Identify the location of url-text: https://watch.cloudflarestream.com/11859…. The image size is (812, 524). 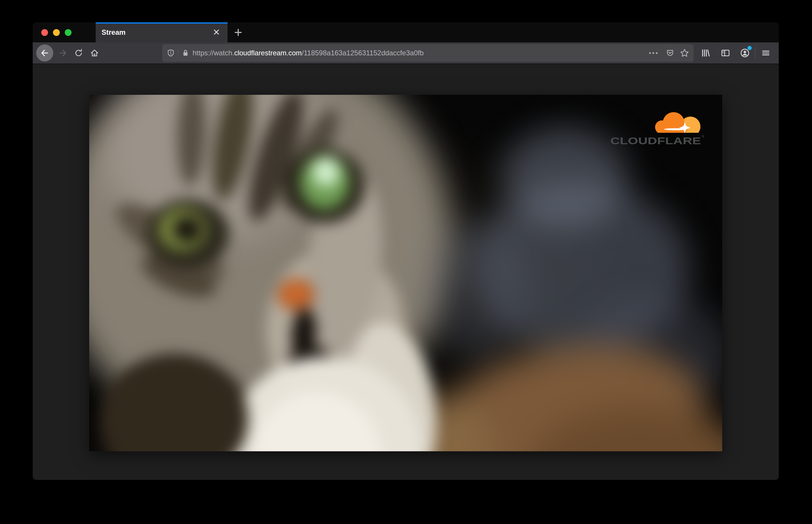
(420, 53).